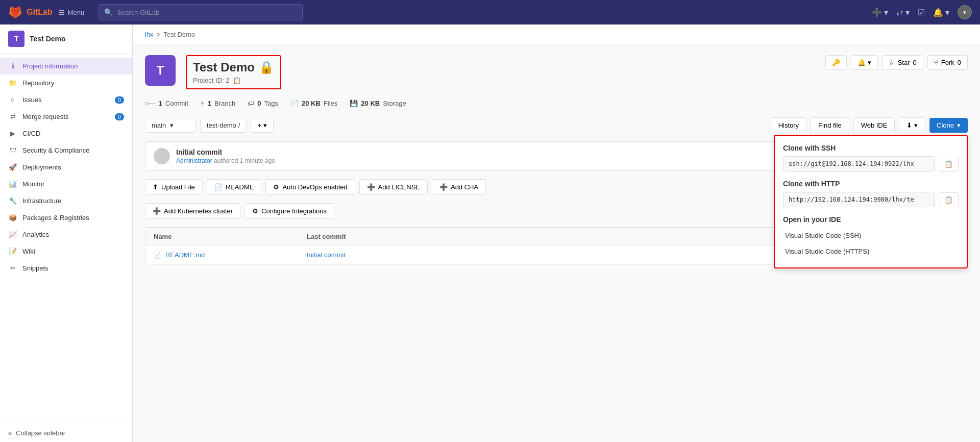  Describe the element at coordinates (40, 12) in the screenshot. I see `gitlab-logo-text: GitLab` at that location.